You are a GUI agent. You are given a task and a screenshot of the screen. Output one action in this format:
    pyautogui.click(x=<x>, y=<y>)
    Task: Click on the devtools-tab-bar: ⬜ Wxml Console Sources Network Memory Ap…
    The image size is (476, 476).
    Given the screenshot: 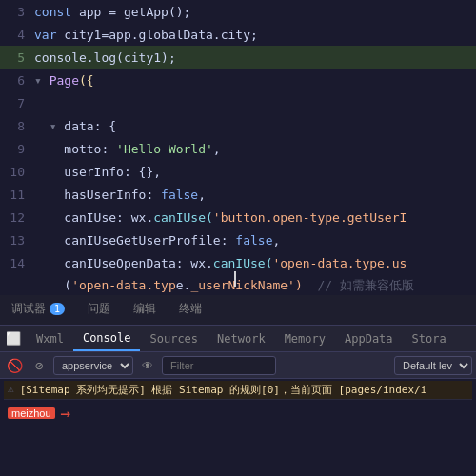 What is the action you would take?
    pyautogui.click(x=238, y=339)
    